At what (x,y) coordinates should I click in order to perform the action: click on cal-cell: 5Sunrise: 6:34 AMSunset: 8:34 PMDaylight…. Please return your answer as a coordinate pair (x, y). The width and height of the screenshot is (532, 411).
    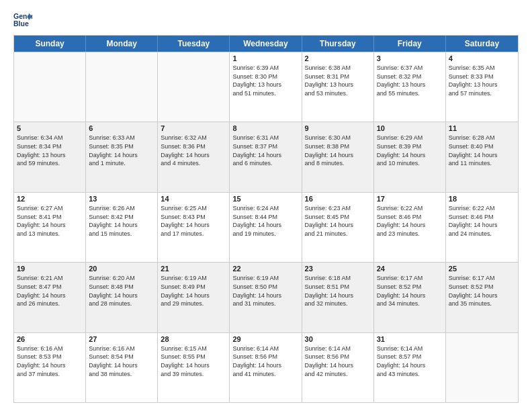
    Looking at the image, I should click on (50, 157).